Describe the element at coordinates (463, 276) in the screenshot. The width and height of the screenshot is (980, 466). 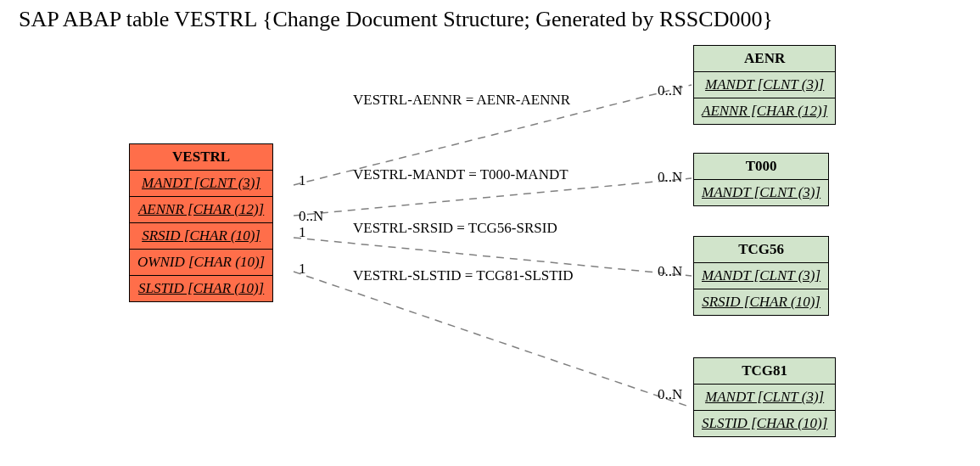
I see `rel-slstid-label: VESTRL-SLSTID = TCG81-SLSTID` at that location.